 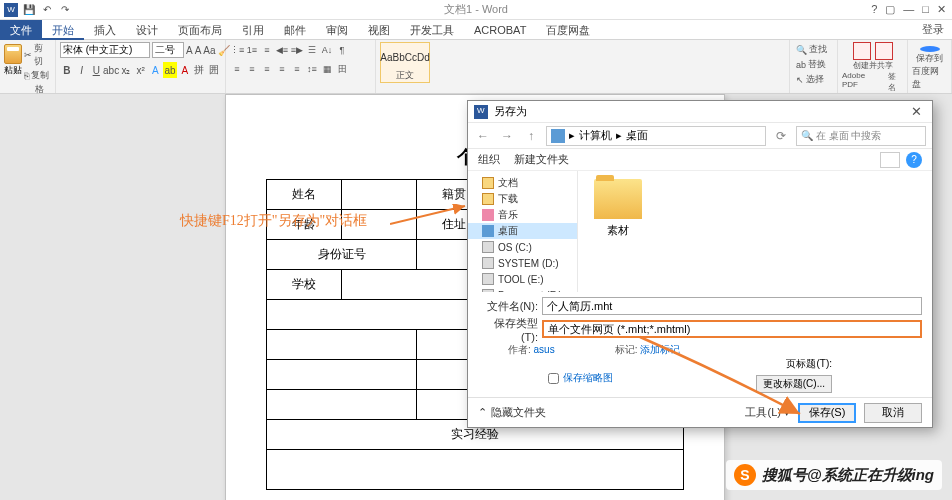 I want to click on bold-icon: B, so click(x=67, y=70).